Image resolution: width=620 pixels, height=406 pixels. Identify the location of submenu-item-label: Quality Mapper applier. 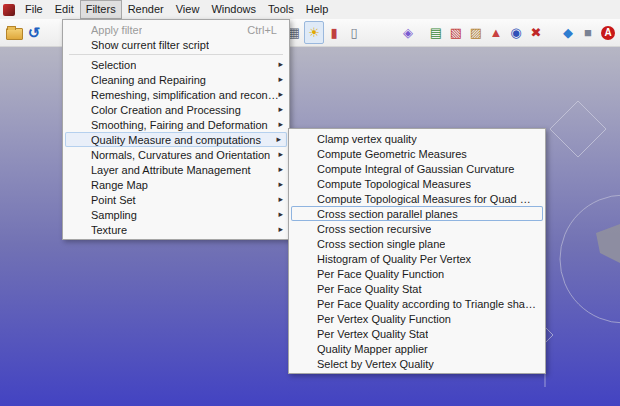
(372, 349).